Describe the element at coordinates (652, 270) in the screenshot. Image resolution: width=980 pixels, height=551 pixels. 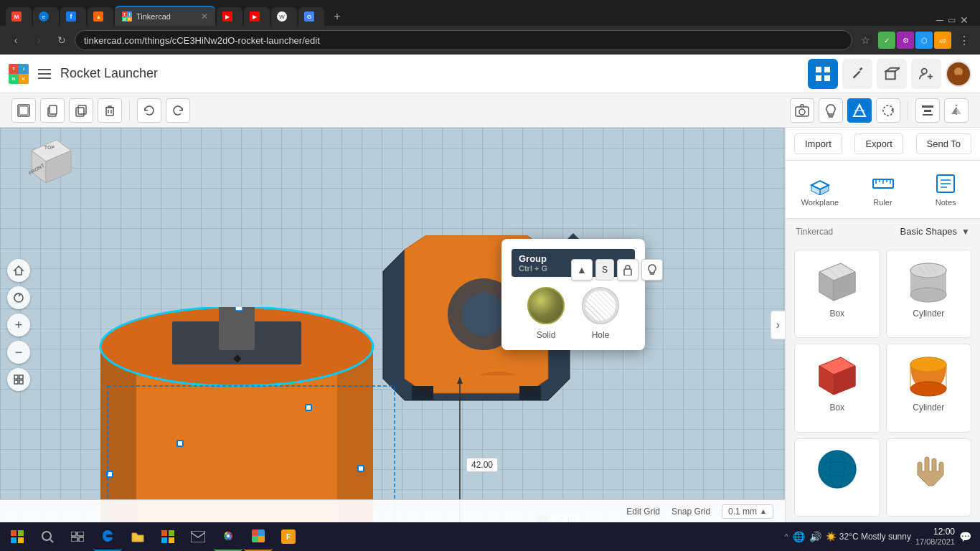
I see `light-btn` at that location.